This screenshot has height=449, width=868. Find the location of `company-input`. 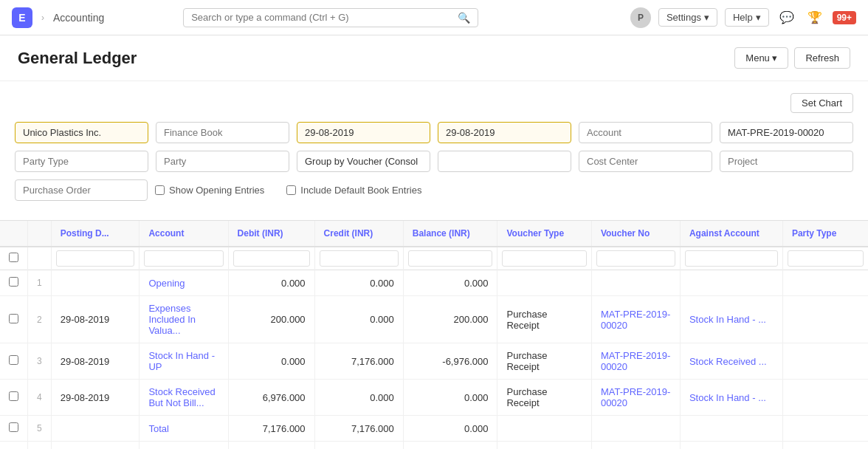

company-input is located at coordinates (81, 133).